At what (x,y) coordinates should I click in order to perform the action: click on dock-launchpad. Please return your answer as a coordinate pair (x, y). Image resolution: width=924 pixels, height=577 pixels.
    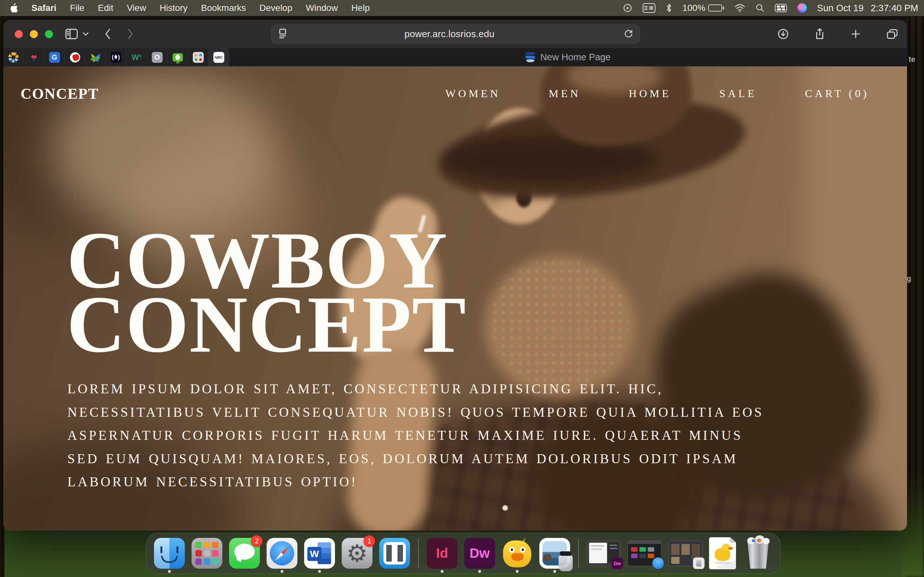
    Looking at the image, I should click on (207, 553).